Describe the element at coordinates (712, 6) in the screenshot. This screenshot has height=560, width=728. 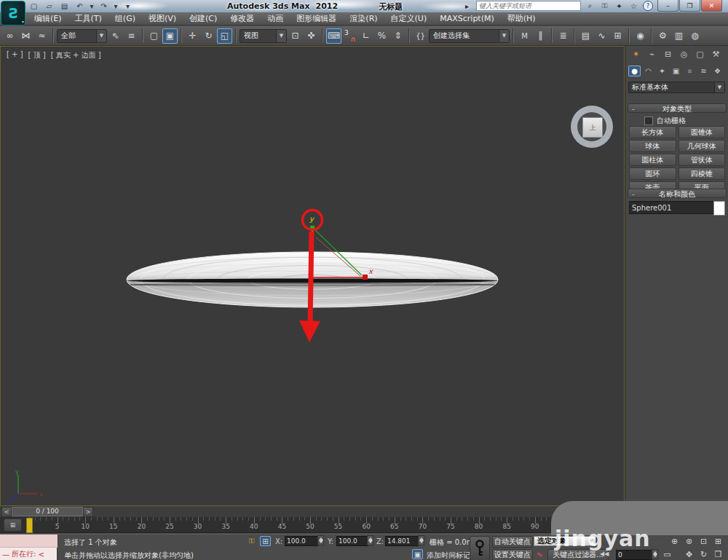
I see `close-button` at that location.